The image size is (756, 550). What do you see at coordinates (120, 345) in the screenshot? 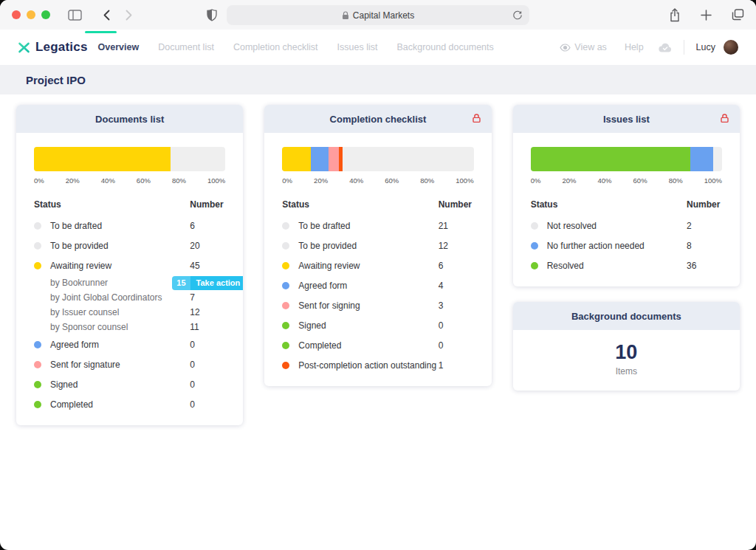
I see `status-label: Agreed form` at bounding box center [120, 345].